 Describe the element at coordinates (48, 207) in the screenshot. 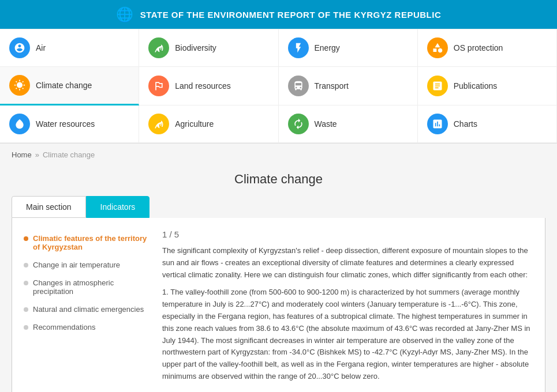

I see `tab-main-section: Main section` at that location.